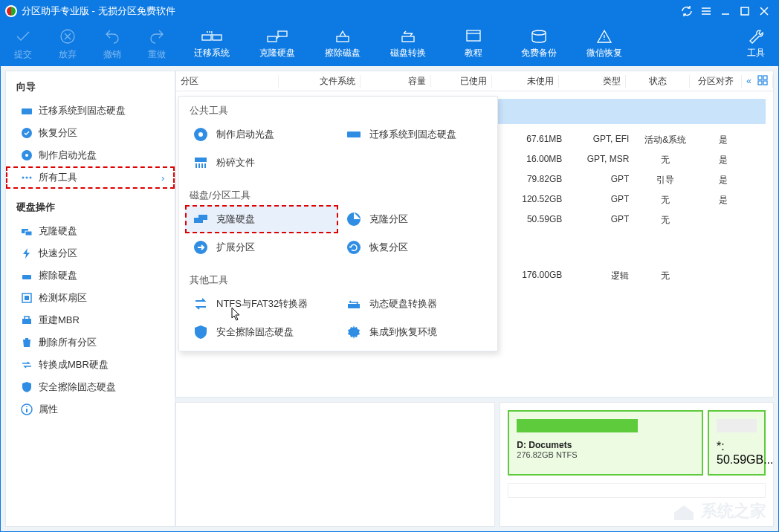 The height and width of the screenshot is (532, 779). Describe the element at coordinates (526, 82) in the screenshot. I see `col-free: 未使用` at that location.